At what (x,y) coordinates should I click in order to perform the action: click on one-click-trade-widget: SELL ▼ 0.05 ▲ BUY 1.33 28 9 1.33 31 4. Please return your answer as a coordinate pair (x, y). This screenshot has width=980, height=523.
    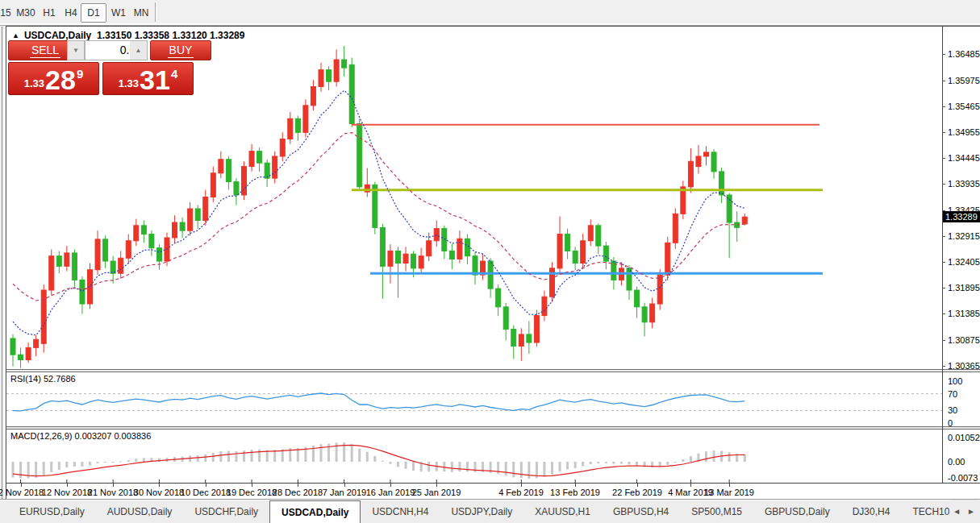
    Looking at the image, I should click on (110, 50).